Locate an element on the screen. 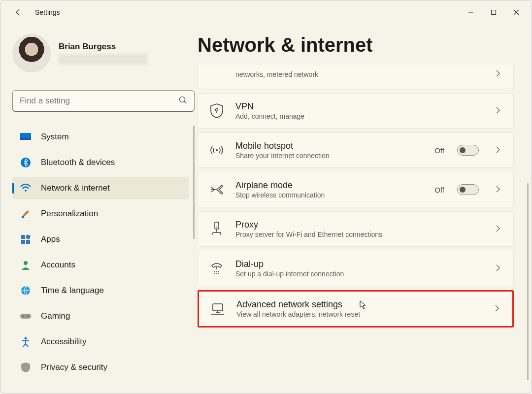 Image resolution: width=532 pixels, height=394 pixels. sidebar-item-label: Time & language is located at coordinates (72, 291).